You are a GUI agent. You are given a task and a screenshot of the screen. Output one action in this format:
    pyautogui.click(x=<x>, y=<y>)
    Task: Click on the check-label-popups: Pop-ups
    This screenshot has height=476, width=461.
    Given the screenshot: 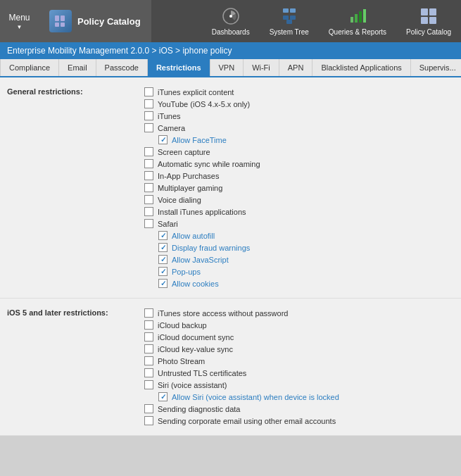 What is the action you would take?
    pyautogui.click(x=186, y=272)
    